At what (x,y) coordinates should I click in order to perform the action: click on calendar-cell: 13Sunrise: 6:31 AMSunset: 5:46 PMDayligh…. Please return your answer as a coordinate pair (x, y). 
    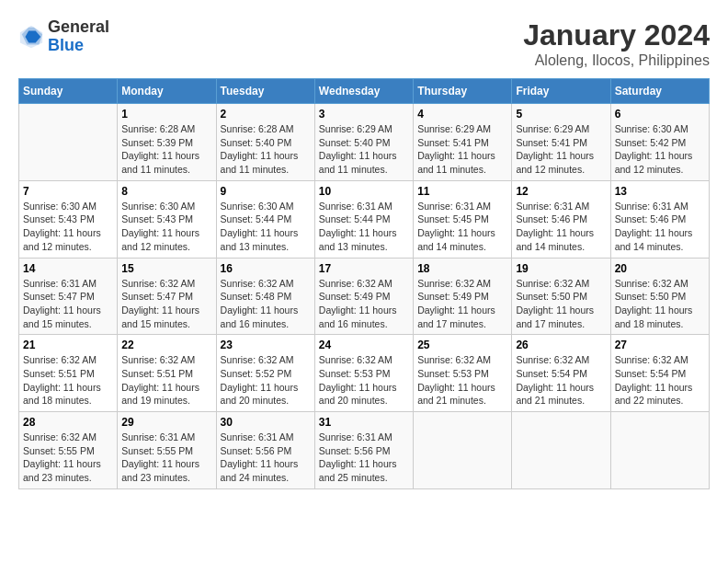
    Looking at the image, I should click on (660, 219).